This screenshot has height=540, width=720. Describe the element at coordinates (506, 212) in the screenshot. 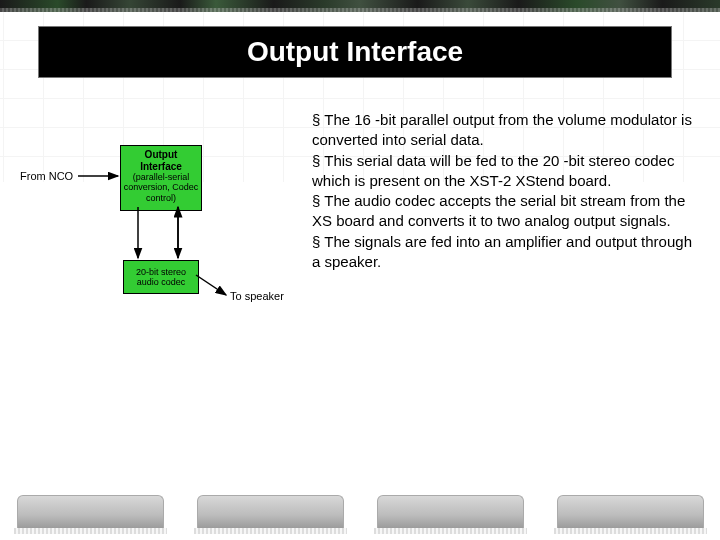

I see `bullet-3: § The audio codec accepts the serial bit…` at that location.